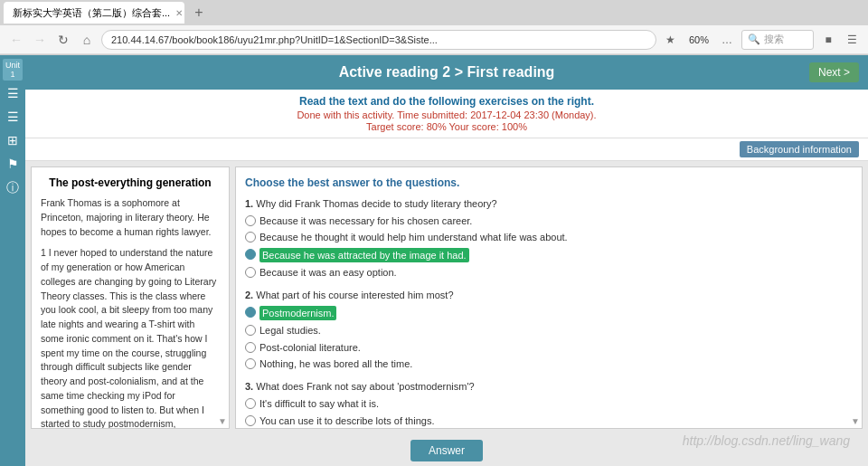  I want to click on q3-option-a: It's difficult to say what it is., so click(549, 404).